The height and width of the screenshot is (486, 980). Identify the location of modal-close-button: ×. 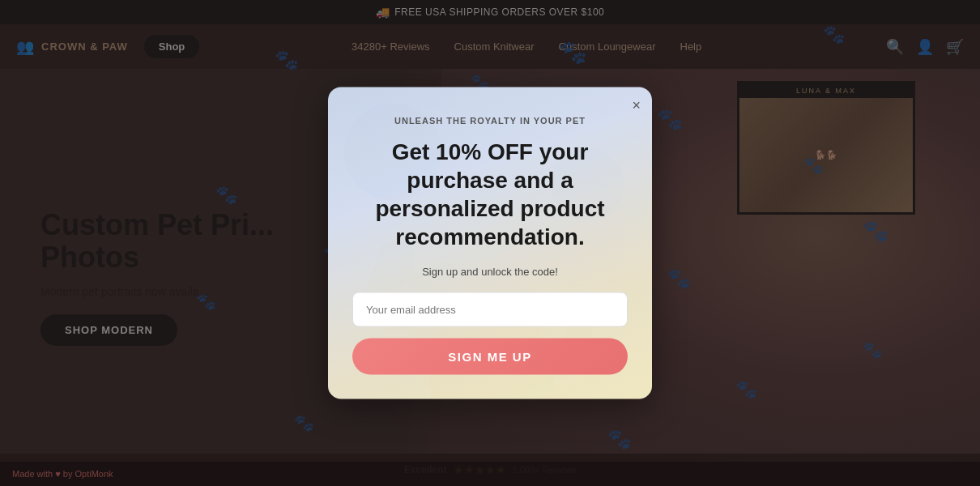
(637, 105).